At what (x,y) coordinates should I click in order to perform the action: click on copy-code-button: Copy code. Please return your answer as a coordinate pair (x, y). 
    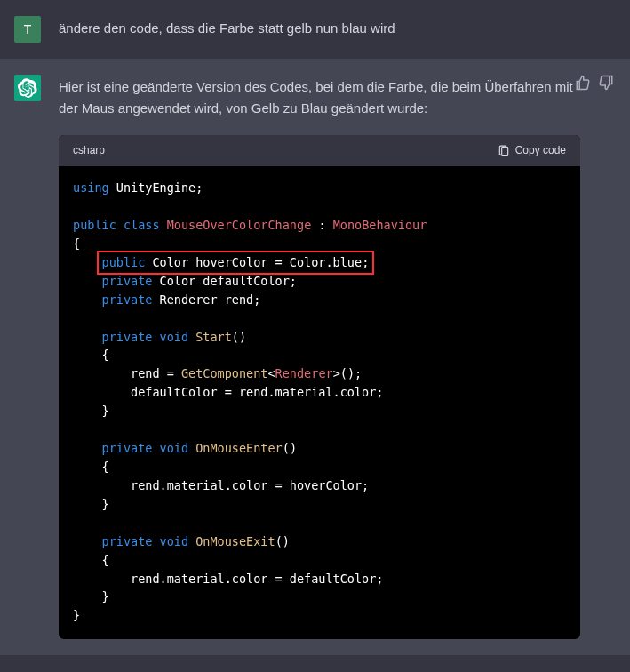
    Looking at the image, I should click on (531, 151).